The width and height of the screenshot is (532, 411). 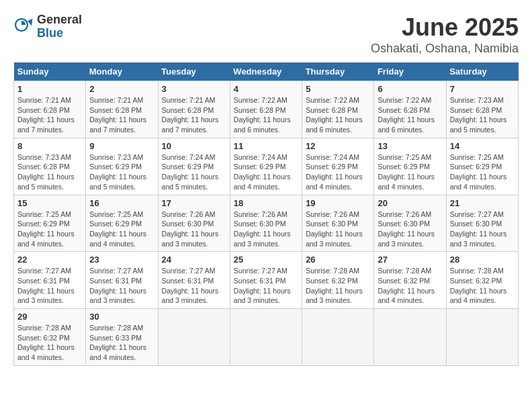 I want to click on header-monday: Monday, so click(x=122, y=72).